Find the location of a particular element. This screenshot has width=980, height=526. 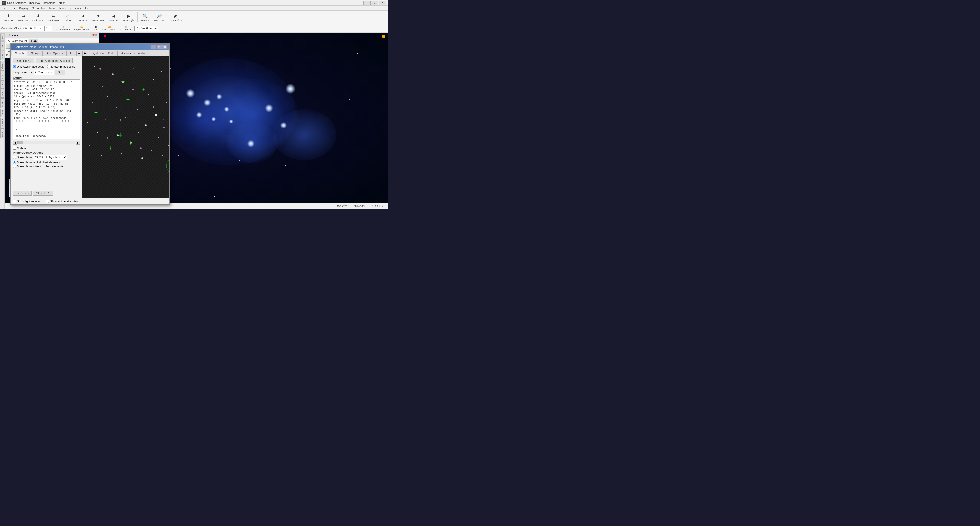

look-south-button: ⬇ Look South is located at coordinates (38, 17).